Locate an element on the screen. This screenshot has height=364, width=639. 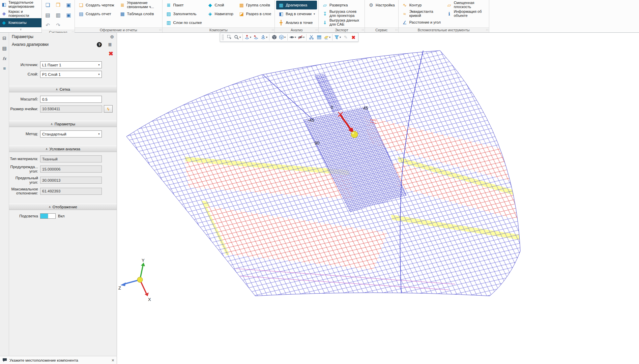
selection-frame-button is located at coordinates (229, 37).